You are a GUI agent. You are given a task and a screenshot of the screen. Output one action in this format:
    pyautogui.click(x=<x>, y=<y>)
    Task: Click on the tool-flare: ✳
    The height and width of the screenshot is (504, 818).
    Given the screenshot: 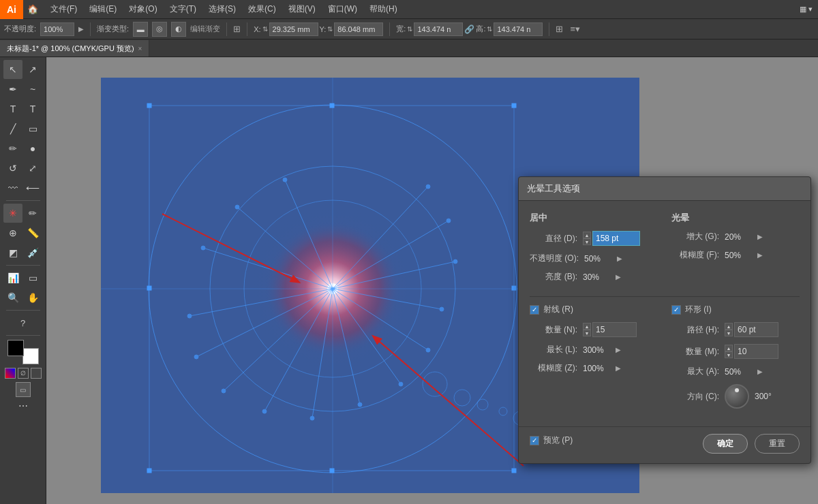 What is the action you would take?
    pyautogui.click(x=13, y=213)
    